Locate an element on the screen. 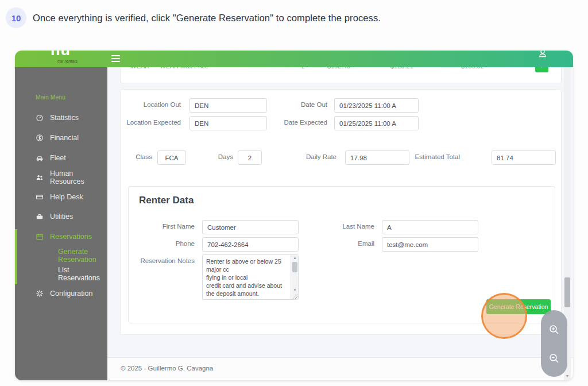 This screenshot has width=588, height=386. scrollbar-thumb is located at coordinates (567, 292).